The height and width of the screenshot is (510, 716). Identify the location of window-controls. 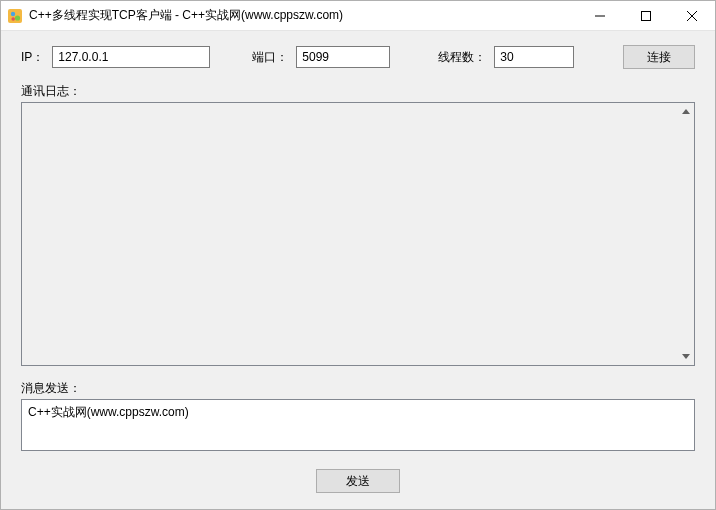
(646, 16).